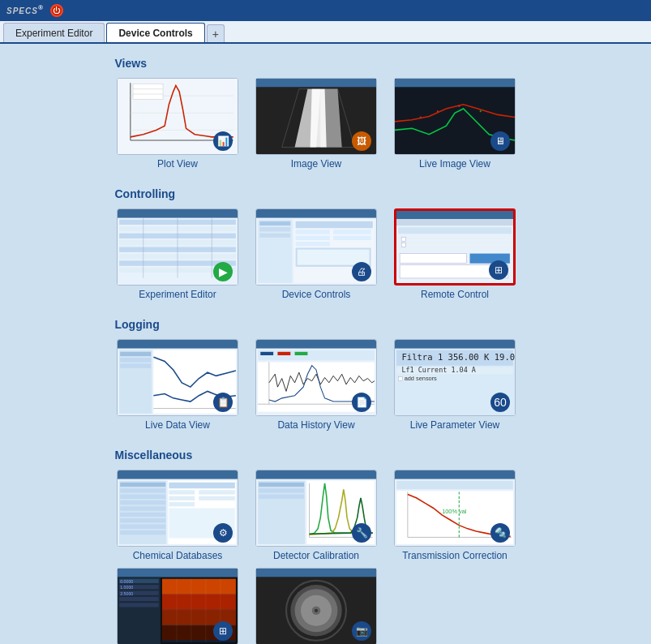  Describe the element at coordinates (126, 582) in the screenshot. I see `svg-text: 0.0000` at that location.